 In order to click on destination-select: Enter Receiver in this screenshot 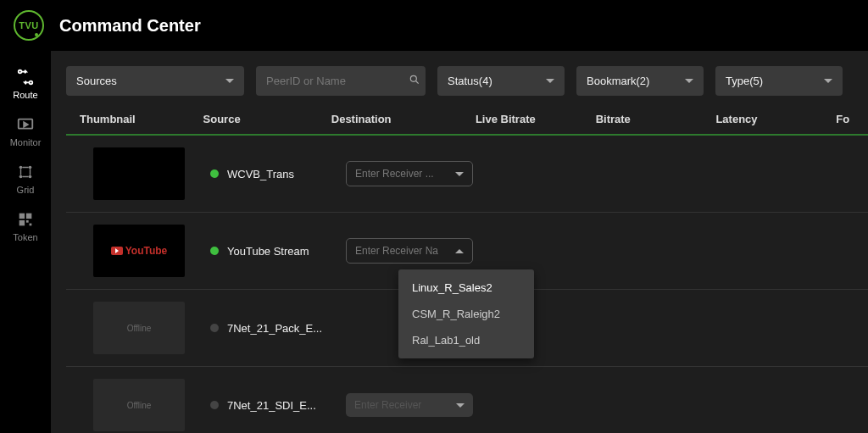, I will do `click(409, 405)`.